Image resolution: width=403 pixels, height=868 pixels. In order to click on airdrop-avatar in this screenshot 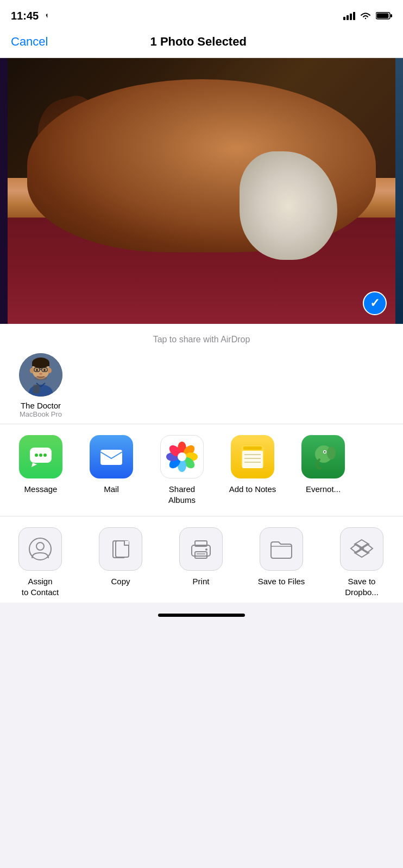, I will do `click(41, 375)`.